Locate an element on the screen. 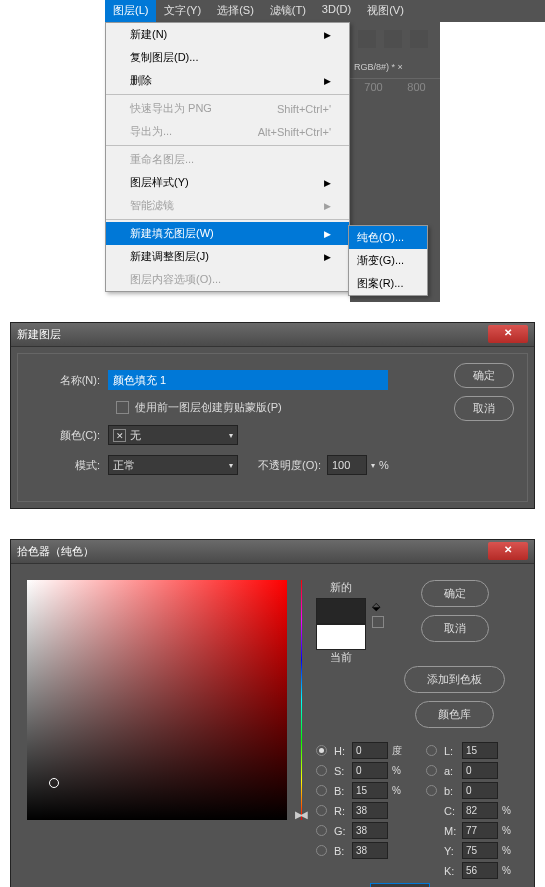 This screenshot has height=887, width=545. m-input is located at coordinates (480, 830).